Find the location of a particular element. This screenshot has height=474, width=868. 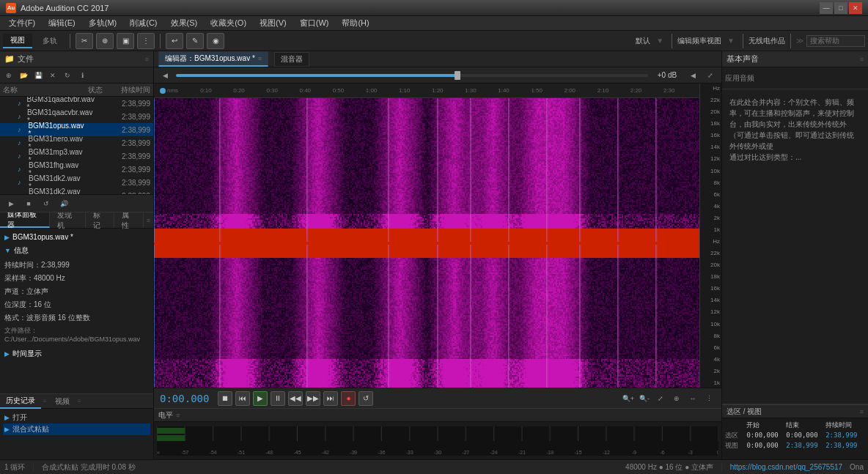

file-item-7: ♪ BGM31dk2.wav * 2:38,999 is located at coordinates (76, 192).